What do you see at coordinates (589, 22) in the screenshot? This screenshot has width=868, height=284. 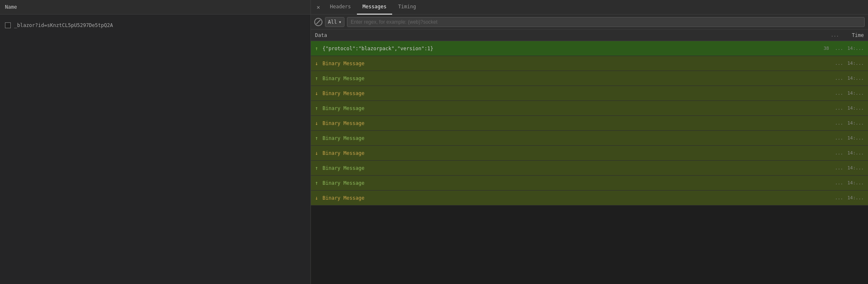 I see `filter-bar: All ▾` at bounding box center [589, 22].